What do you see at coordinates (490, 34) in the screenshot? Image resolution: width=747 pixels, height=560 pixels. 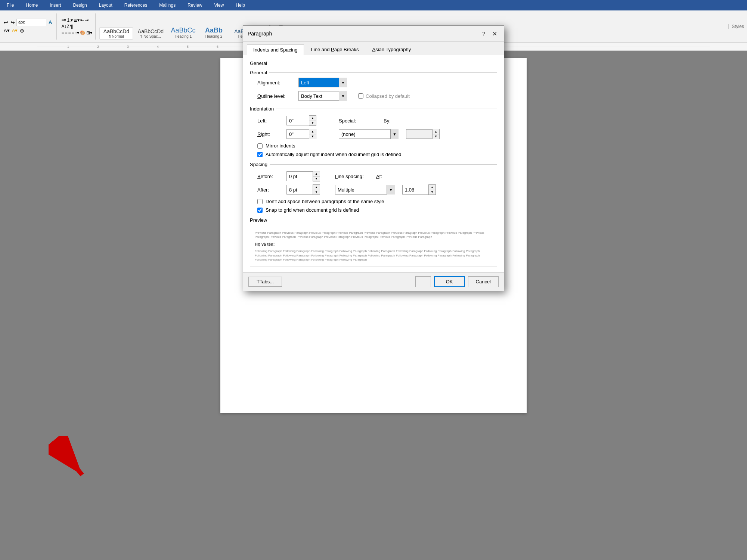 I see `dialog-window-controls: ? ✕` at bounding box center [490, 34].